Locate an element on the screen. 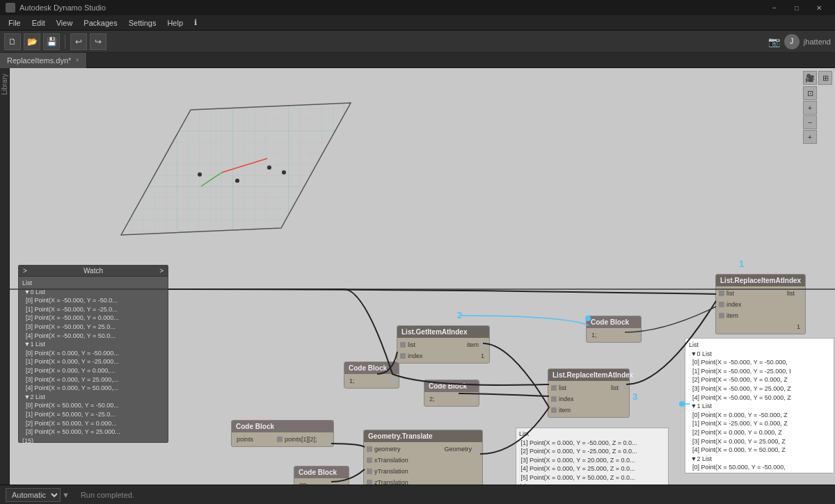 The width and height of the screenshot is (835, 504). op-line-12: [4] Point(X = 0.000, Y = 50.000, Z is located at coordinates (760, 450).